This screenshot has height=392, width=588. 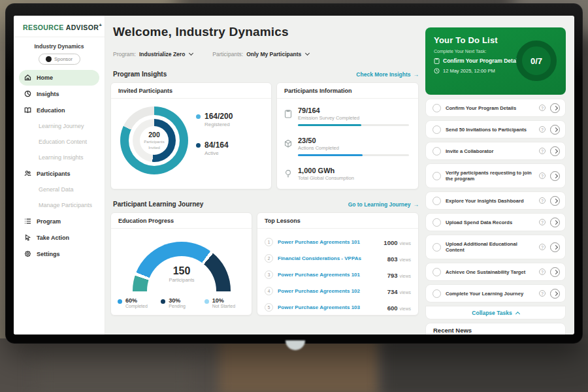 What do you see at coordinates (65, 205) in the screenshot?
I see `sidebar-item-label: Manage Participants` at bounding box center [65, 205].